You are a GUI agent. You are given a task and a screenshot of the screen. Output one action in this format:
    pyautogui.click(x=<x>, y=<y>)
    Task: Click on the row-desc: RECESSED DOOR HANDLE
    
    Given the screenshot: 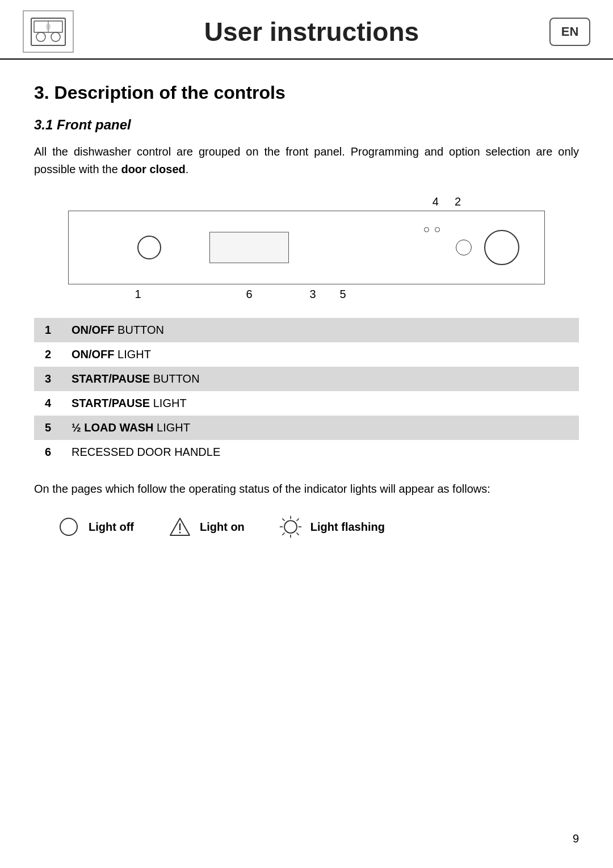 What is the action you would take?
    pyautogui.click(x=321, y=452)
    